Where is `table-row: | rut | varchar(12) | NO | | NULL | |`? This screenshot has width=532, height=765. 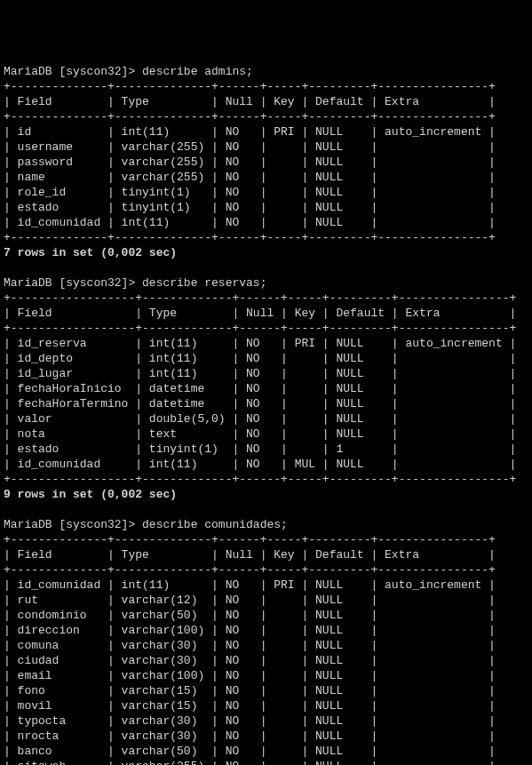
table-row: | rut | varchar(12) | NO | | NULL | | is located at coordinates (250, 601).